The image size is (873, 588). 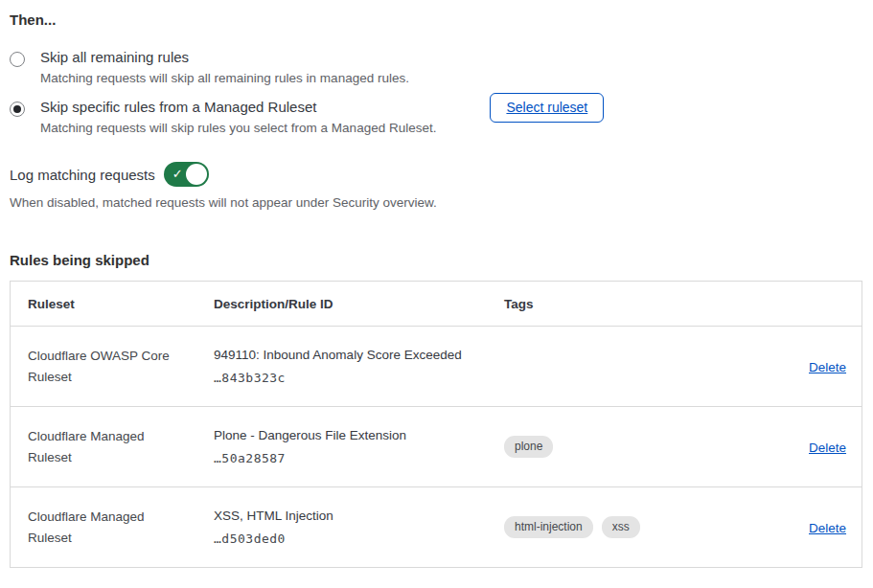 I want to click on option-skip-specific-row: Skip specific rules from a Managed Rules…, so click(x=436, y=117).